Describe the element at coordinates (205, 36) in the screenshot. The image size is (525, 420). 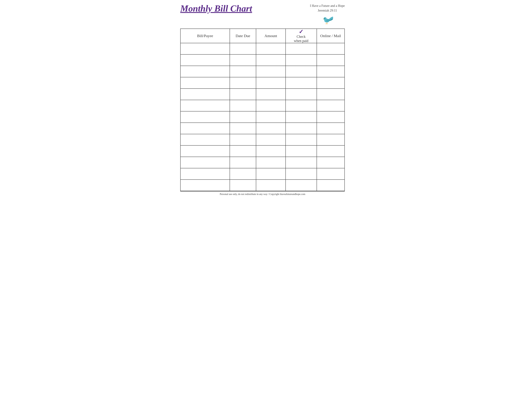
I see `col-header-bill: Bill/Payee` at that location.